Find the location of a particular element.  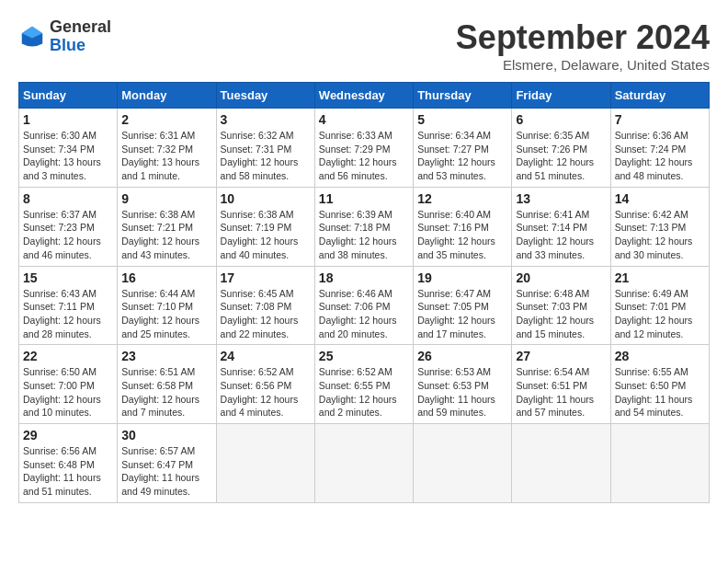

day-info: Sunrise: 6:31 AM Sunset: 7:32 PM Dayligh… is located at coordinates (166, 156).